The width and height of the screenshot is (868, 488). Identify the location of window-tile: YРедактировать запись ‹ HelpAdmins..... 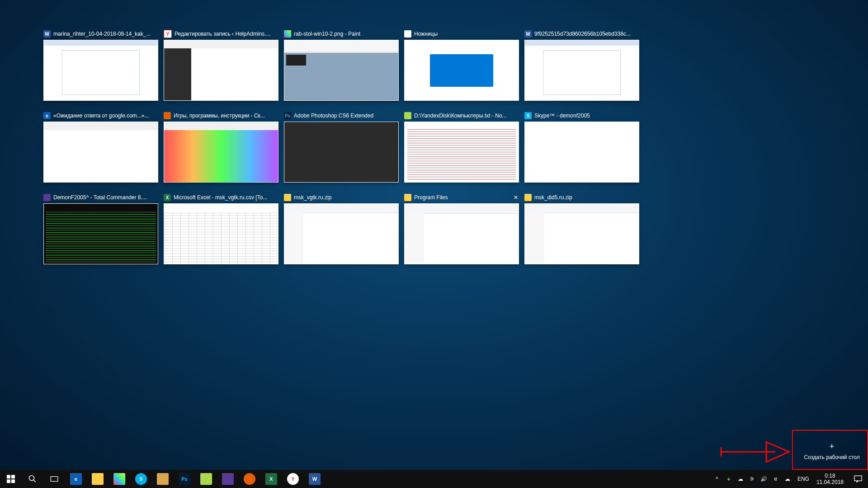
(221, 65).